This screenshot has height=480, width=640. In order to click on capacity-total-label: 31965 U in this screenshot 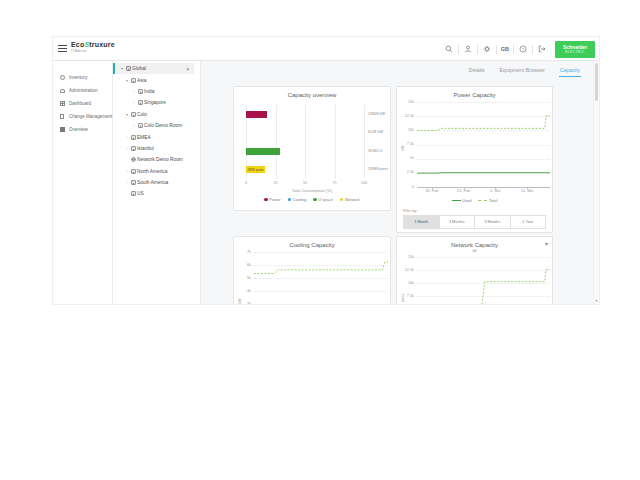, I will do `click(375, 151)`.